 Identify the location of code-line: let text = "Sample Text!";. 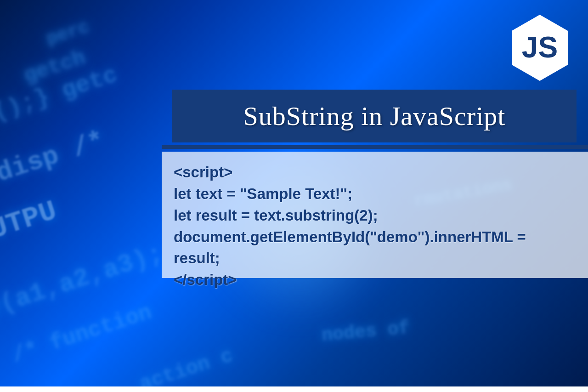
(375, 194).